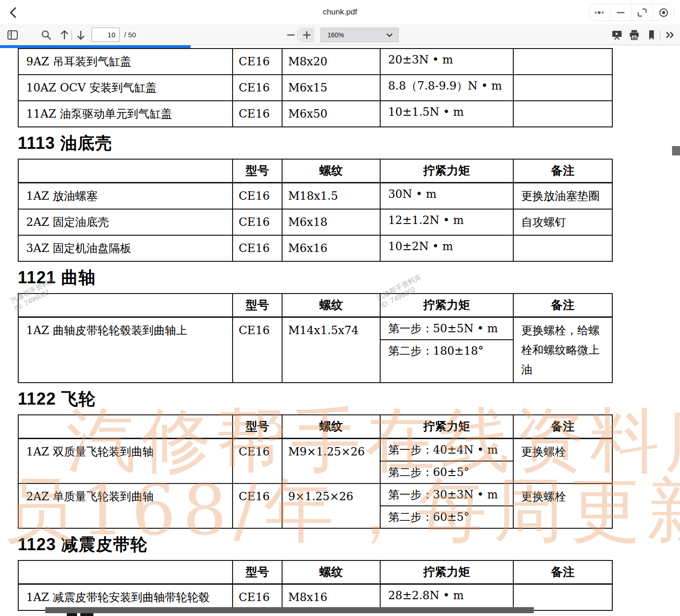 This screenshot has height=616, width=680. What do you see at coordinates (315, 114) in the screenshot?
I see `table-row: 11AZ 油泵驱动单元到气缸盖CE16M6x5010±1.5N • m` at bounding box center [315, 114].